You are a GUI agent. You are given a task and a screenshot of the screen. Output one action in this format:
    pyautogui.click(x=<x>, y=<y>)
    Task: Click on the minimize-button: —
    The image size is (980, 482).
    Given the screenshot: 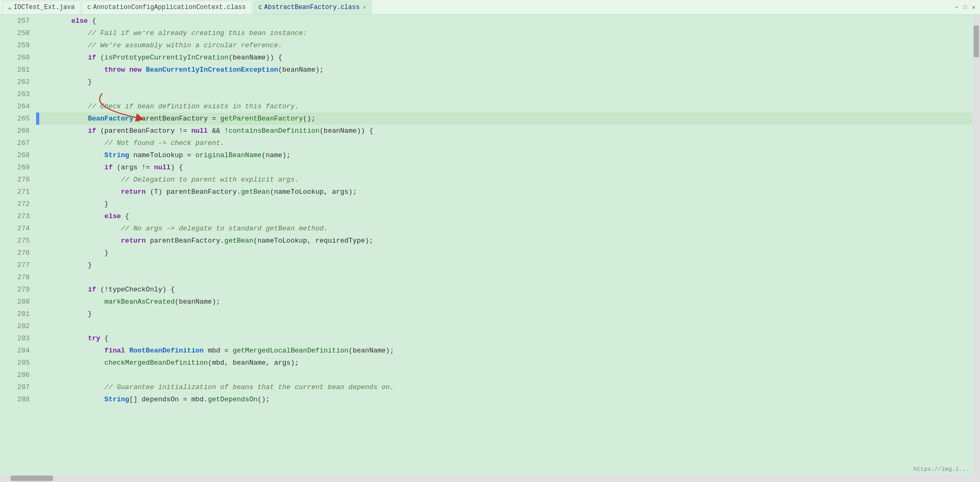 What is the action you would take?
    pyautogui.click(x=957, y=7)
    